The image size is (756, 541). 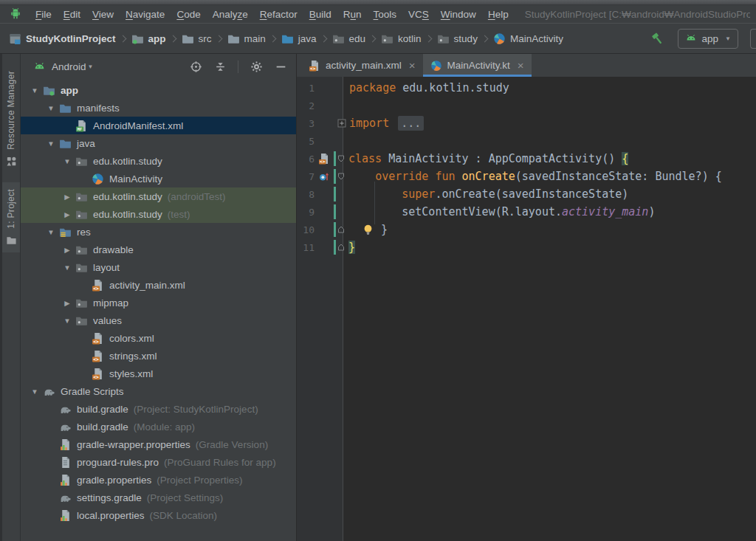 What do you see at coordinates (526, 106) in the screenshot?
I see `code-line-2: 2` at bounding box center [526, 106].